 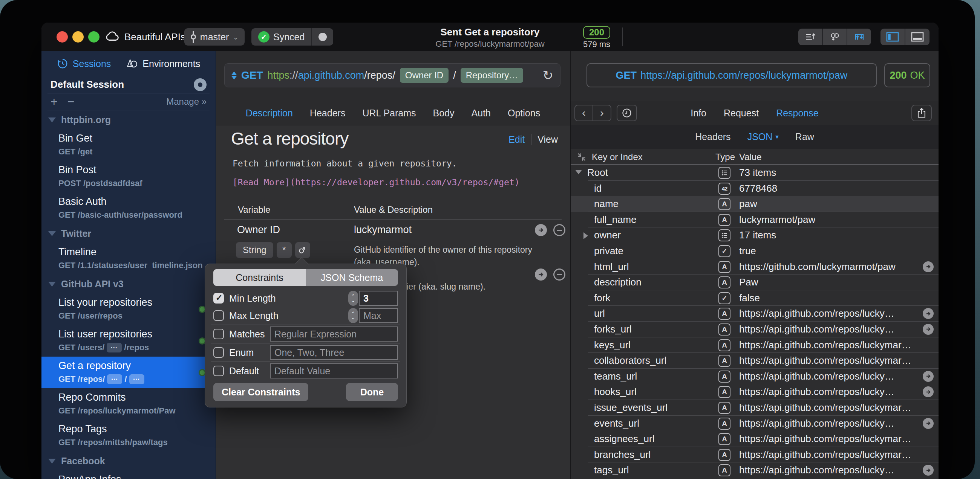 I want to click on json-row-full_name: full_nameAluckymarmot/paw, so click(x=755, y=220).